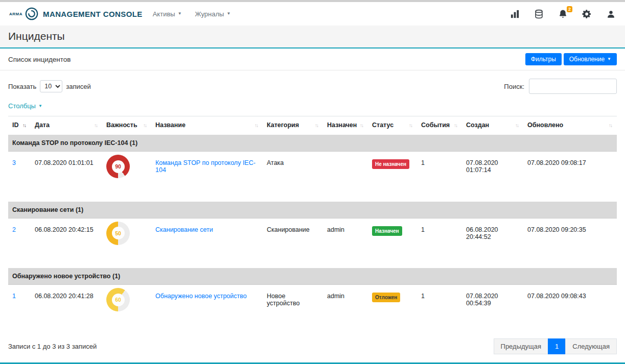  What do you see at coordinates (555, 346) in the screenshot?
I see `pagination: Предыдущая 1 Следующая` at bounding box center [555, 346].